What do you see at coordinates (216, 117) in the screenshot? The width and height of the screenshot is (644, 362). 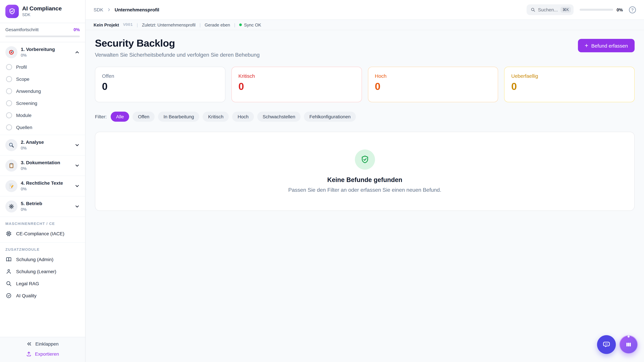 I see `filter-chip-kritisch: Kritisch` at bounding box center [216, 117].